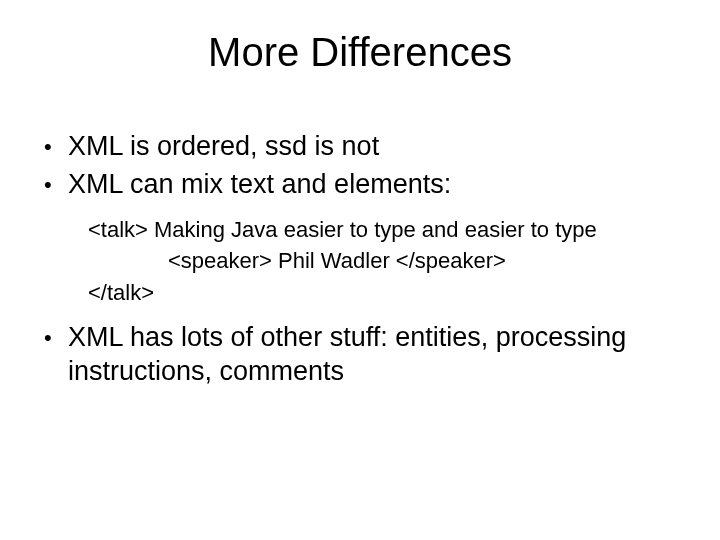 The width and height of the screenshot is (720, 540). What do you see at coordinates (347, 354) in the screenshot?
I see `bullet-text: XML has lots of other stuff: entities, p…` at bounding box center [347, 354].